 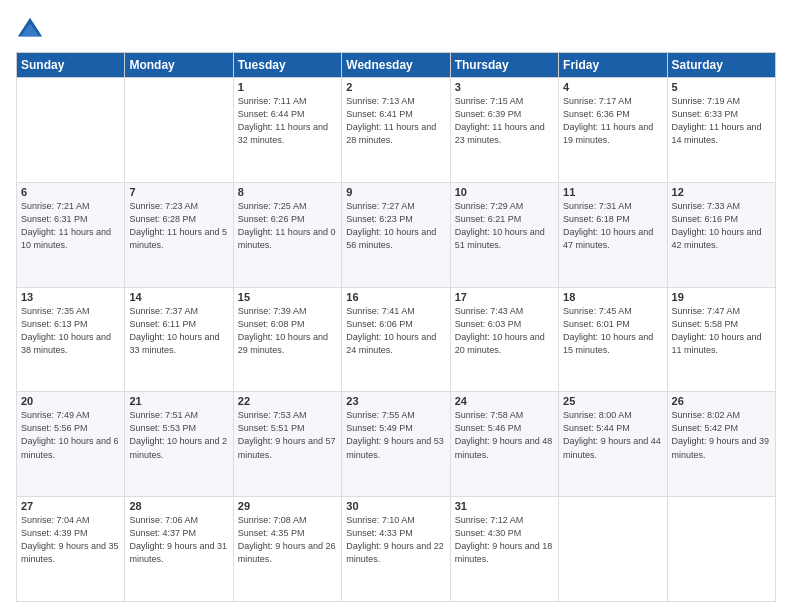 What do you see at coordinates (396, 121) in the screenshot?
I see `day-info: Sunrise: 7:13 AMSunset: 6:41 PMDaylight:…` at bounding box center [396, 121].